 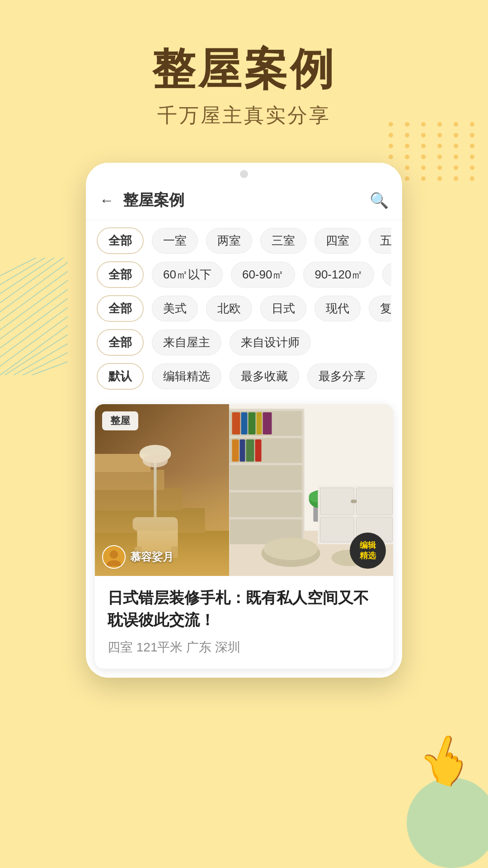 I want to click on filter-row-sort: 默认 编辑精选 最多收藏 最多分享, so click(x=244, y=376).